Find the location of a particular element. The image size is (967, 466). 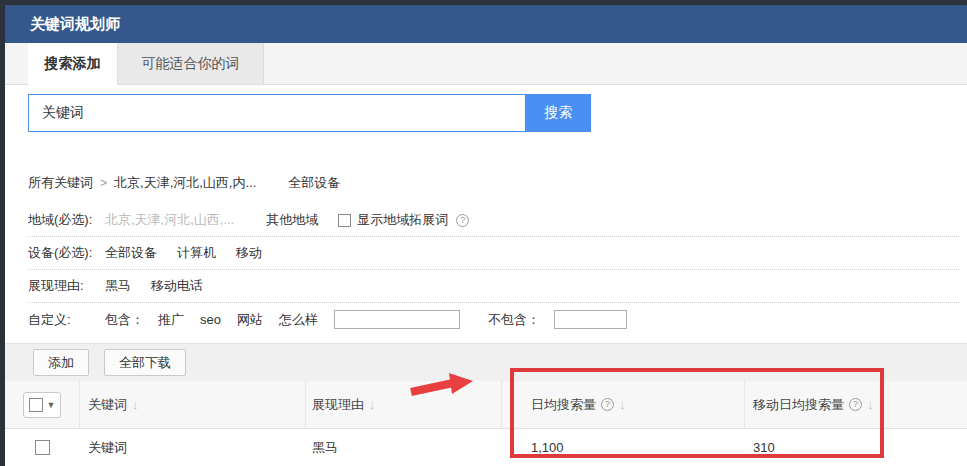

reason-option-dark-horse: 黑马 is located at coordinates (118, 286).